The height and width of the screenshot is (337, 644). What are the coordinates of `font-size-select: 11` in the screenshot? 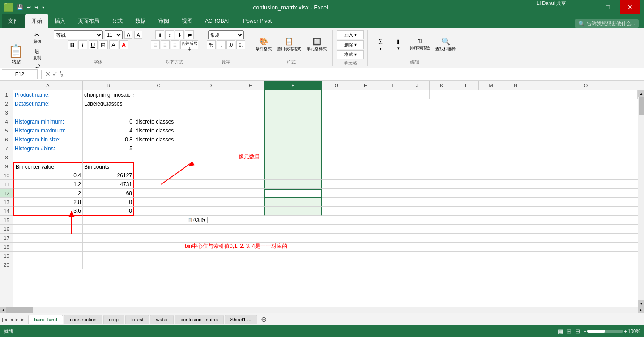 It's located at (114, 35).